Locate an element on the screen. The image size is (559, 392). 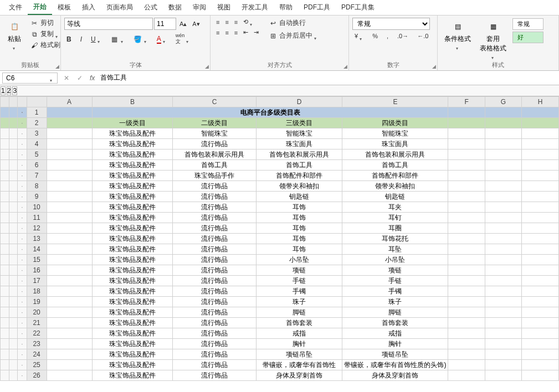
data-cell: 钥匙链 is located at coordinates (299, 197).